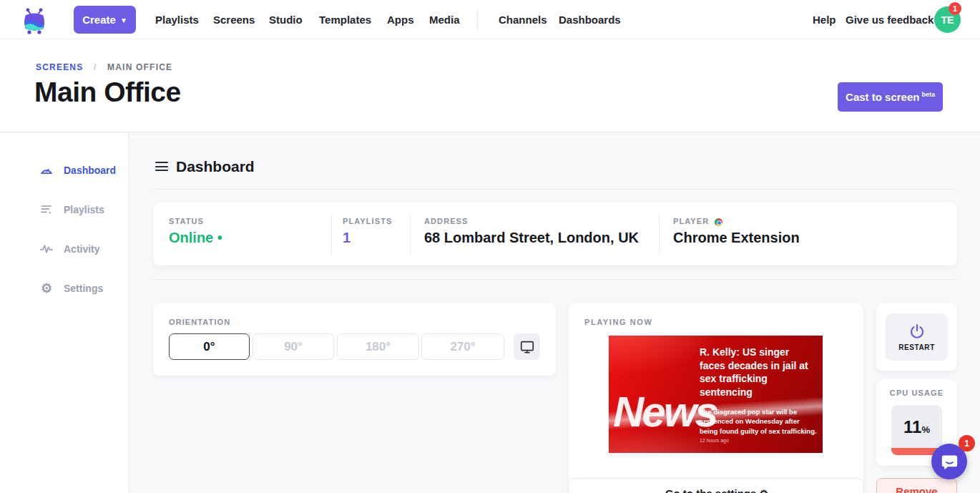 This screenshot has width=980, height=493. What do you see at coordinates (555, 234) in the screenshot?
I see `status-card: STATUS Online • PLAYLISTS 1 ADDRESS 68 L…` at bounding box center [555, 234].